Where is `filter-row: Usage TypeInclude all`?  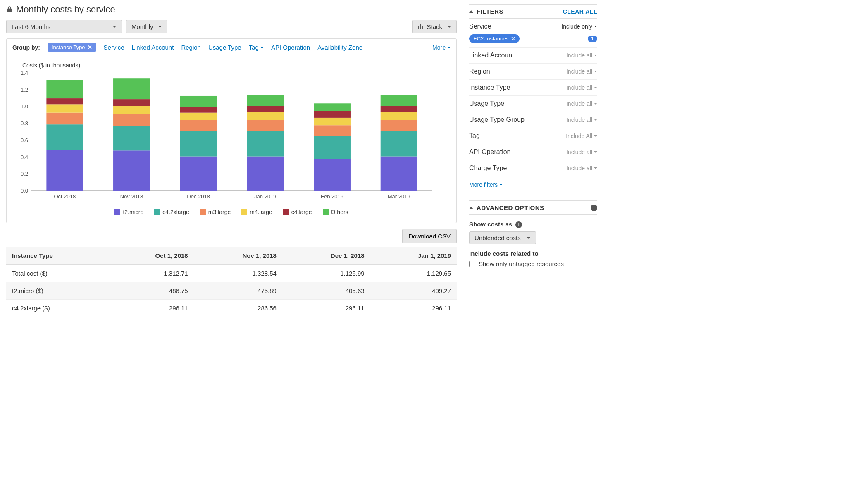
filter-row: Usage TypeInclude all is located at coordinates (533, 104).